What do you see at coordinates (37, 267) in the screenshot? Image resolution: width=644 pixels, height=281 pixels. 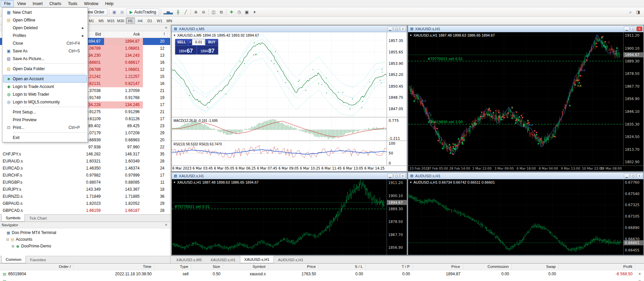 I see `terminal-column-header: Order /` at bounding box center [37, 267].